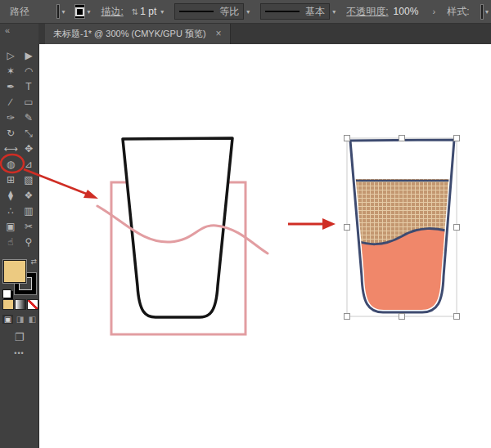  I want to click on shape-builder-tool: ◍, so click(11, 164).